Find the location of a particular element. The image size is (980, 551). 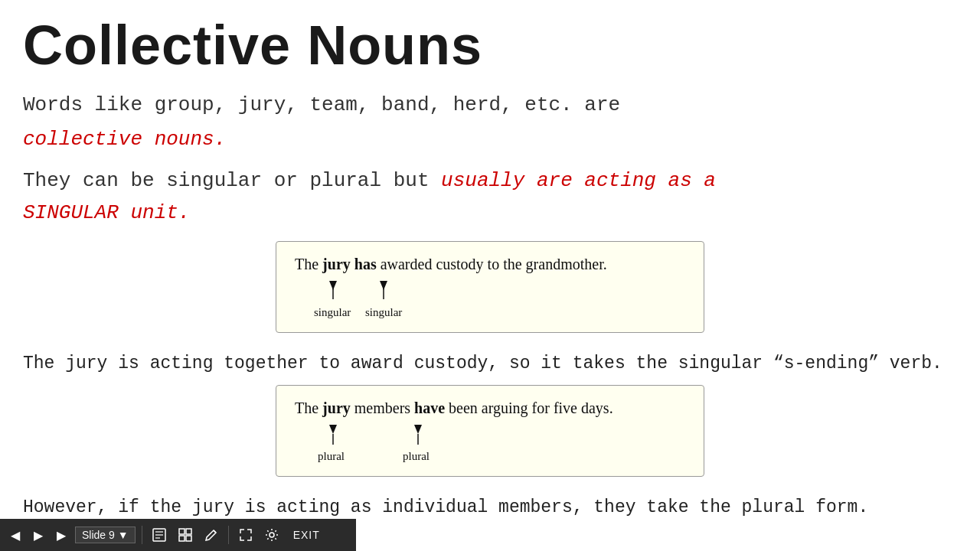

singular-unit-text: SINGULAR unit. is located at coordinates (106, 213).